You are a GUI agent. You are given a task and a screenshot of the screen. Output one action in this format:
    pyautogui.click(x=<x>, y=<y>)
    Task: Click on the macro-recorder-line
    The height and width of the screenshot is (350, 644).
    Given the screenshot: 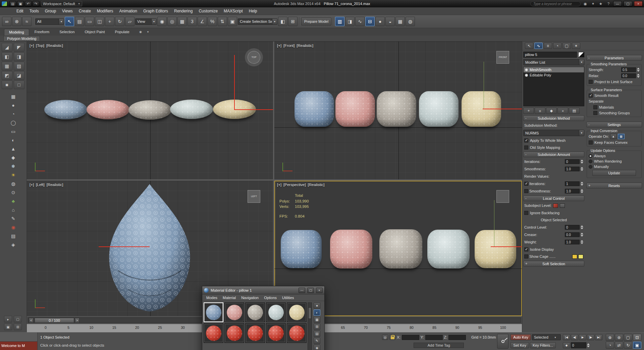 What is the action you would take?
    pyautogui.click(x=19, y=337)
    